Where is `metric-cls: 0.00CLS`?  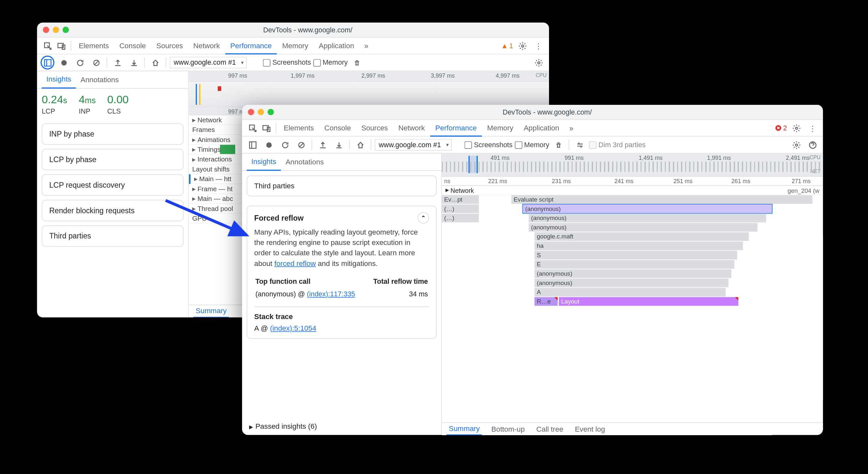
metric-cls: 0.00CLS is located at coordinates (118, 104).